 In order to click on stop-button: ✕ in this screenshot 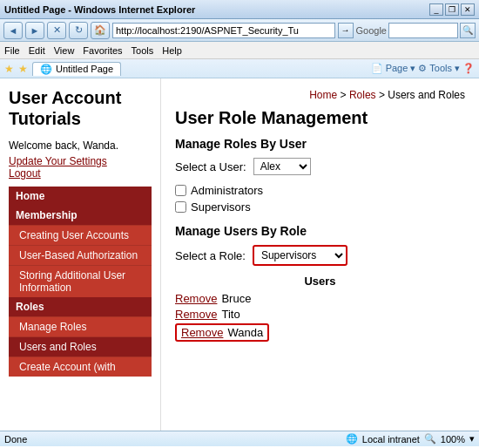, I will do `click(57, 31)`.